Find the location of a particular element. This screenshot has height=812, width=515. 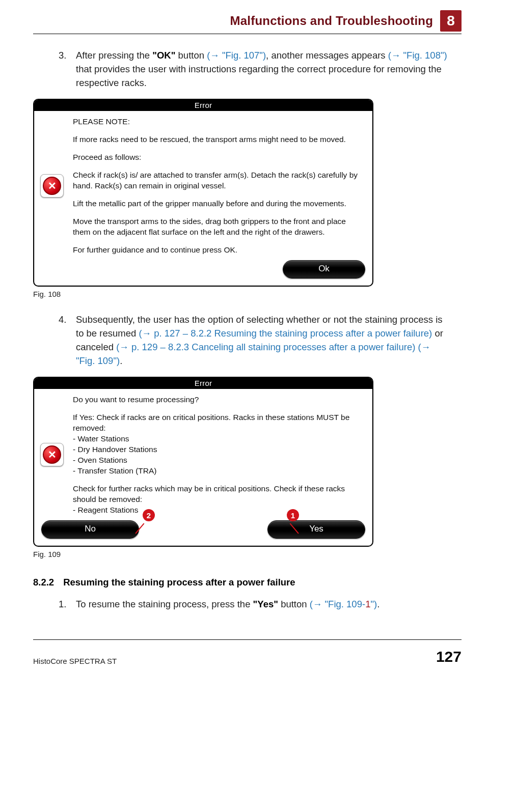

product-name: HistoCore SPECTRA ST is located at coordinates (75, 661).